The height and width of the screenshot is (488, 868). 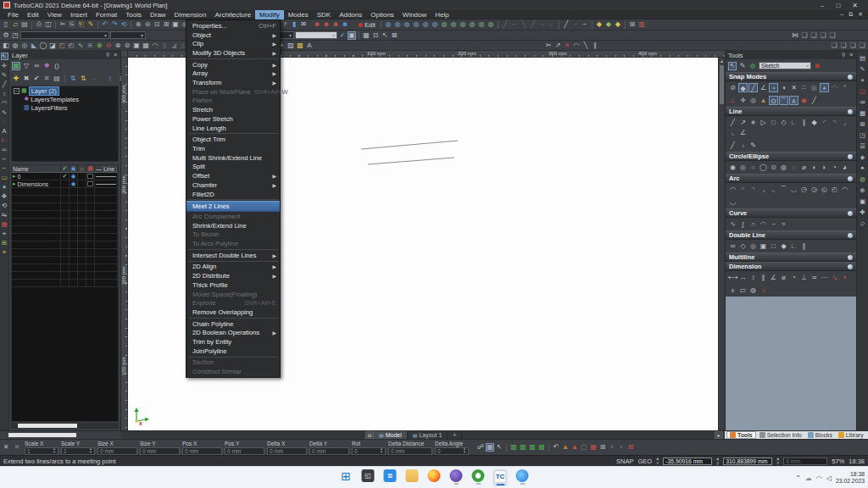 I want to click on clear-layer-icon: ✖, so click(x=47, y=79).